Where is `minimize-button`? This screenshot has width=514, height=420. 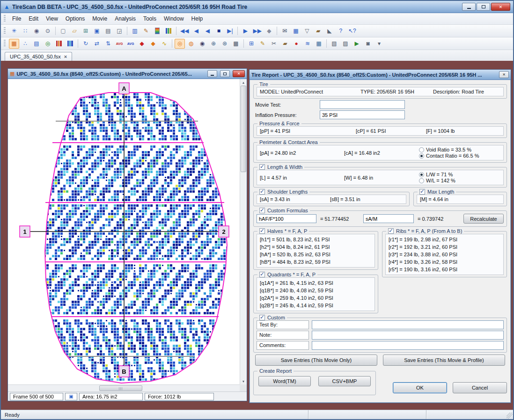 minimize-button is located at coordinates (469, 7).